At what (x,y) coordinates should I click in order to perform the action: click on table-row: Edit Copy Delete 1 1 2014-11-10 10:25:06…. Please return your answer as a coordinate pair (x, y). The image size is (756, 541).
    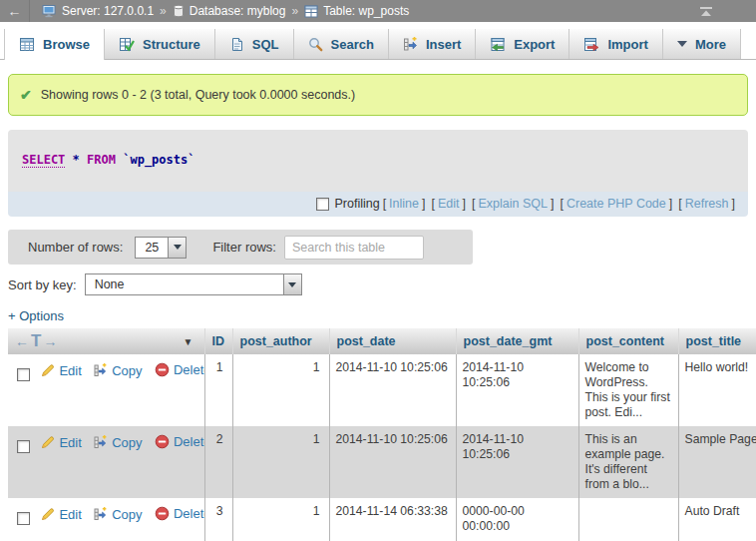
    Looking at the image, I should click on (382, 390).